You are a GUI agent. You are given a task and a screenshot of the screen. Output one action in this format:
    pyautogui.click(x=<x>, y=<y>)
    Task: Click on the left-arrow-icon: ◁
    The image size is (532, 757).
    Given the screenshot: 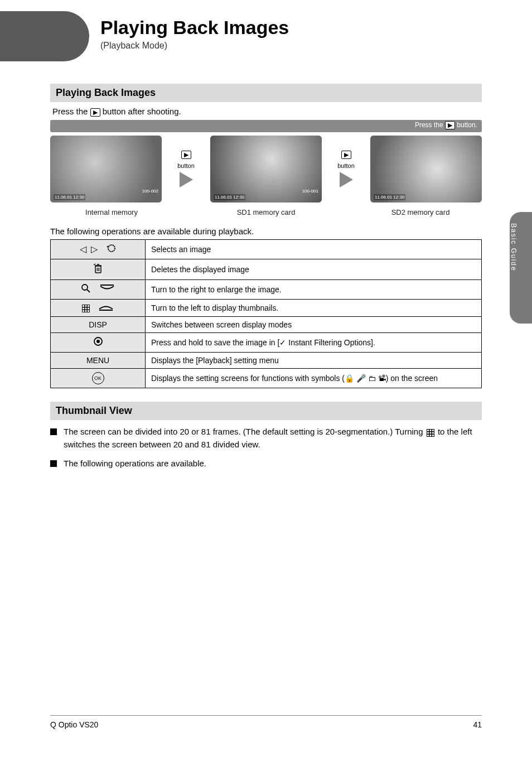 What is the action you would take?
    pyautogui.click(x=83, y=249)
    